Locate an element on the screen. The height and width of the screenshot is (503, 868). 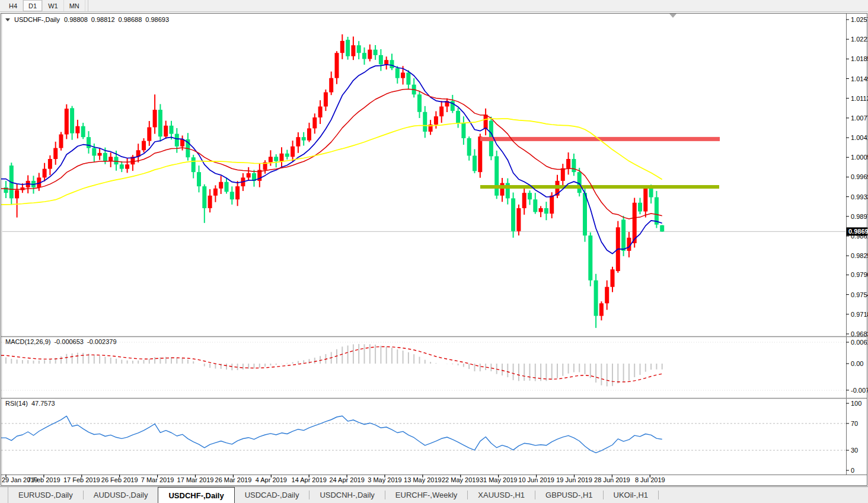
macd-main-value: -0.000653 is located at coordinates (69, 342).